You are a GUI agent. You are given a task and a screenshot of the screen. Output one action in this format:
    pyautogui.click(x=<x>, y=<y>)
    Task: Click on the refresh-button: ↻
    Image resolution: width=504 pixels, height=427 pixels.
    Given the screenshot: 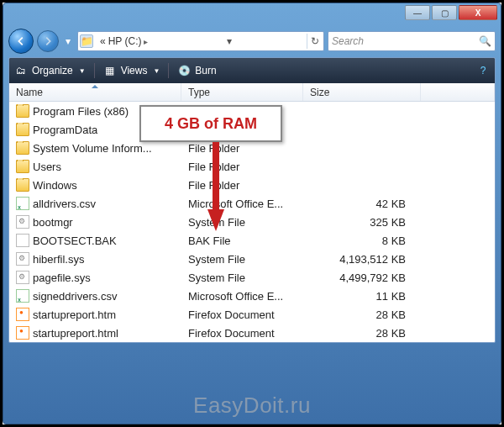 What is the action you would take?
    pyautogui.click(x=314, y=41)
    